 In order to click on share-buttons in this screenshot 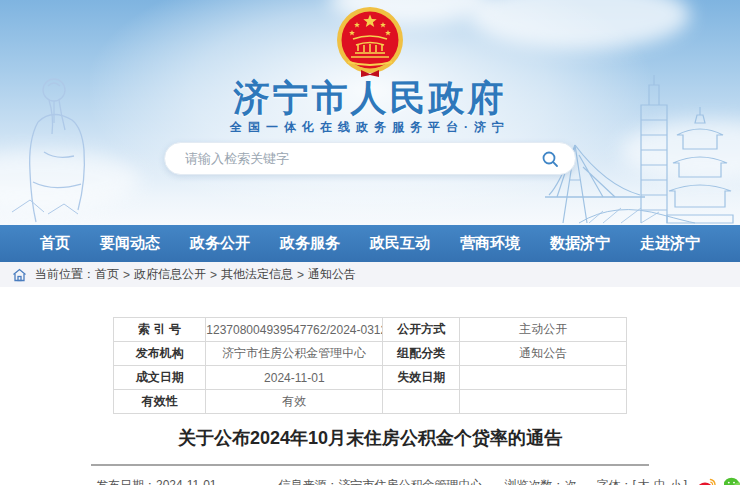, I will do `click(718, 480)`.